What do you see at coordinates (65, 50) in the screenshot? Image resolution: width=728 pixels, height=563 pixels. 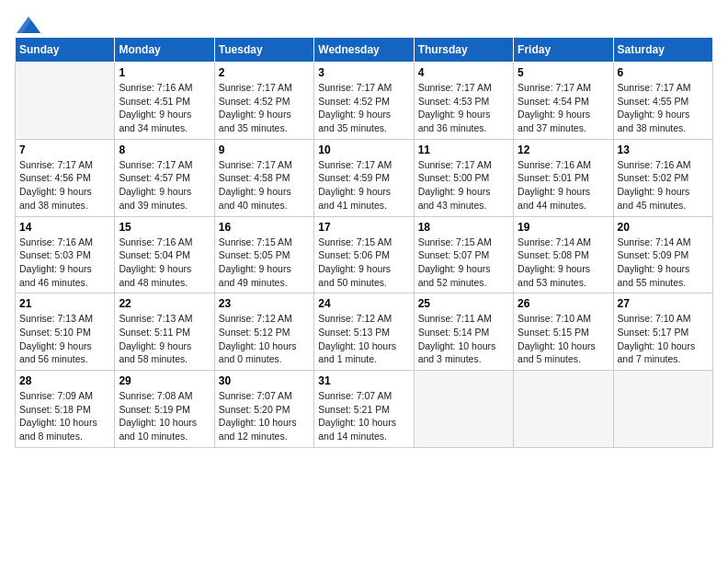 I see `weekday-header-sunday: Sunday` at bounding box center [65, 50].